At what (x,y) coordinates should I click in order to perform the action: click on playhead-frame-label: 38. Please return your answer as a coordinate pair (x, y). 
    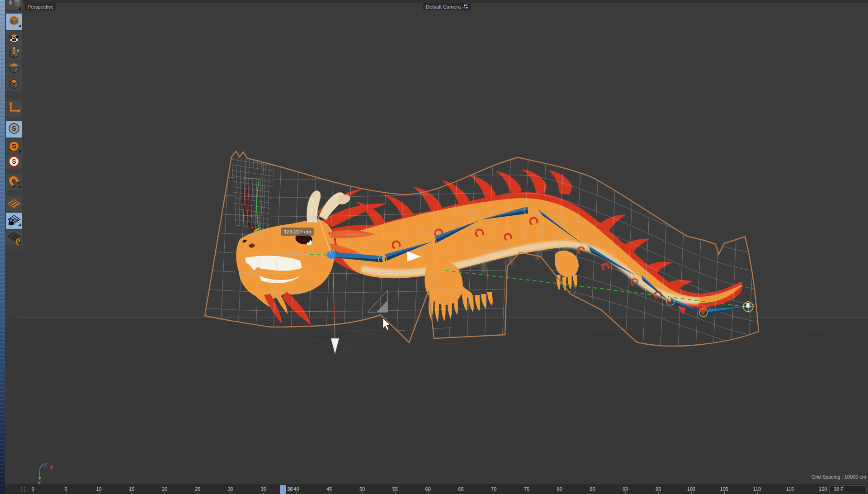
    Looking at the image, I should click on (290, 489).